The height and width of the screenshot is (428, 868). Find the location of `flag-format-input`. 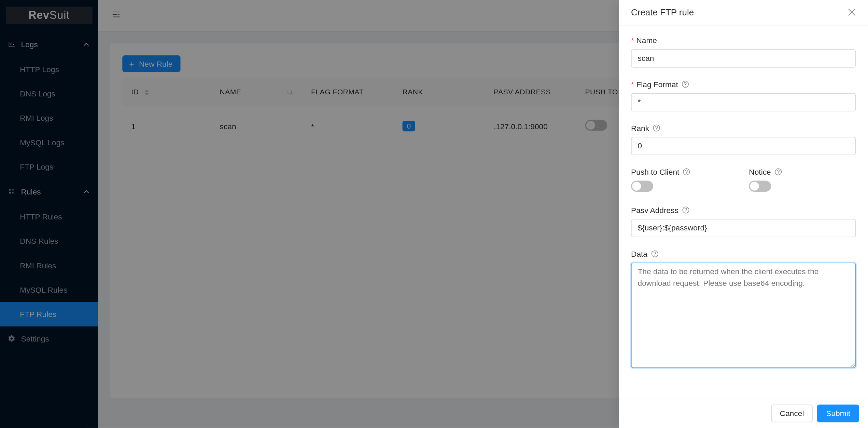

flag-format-input is located at coordinates (743, 102).